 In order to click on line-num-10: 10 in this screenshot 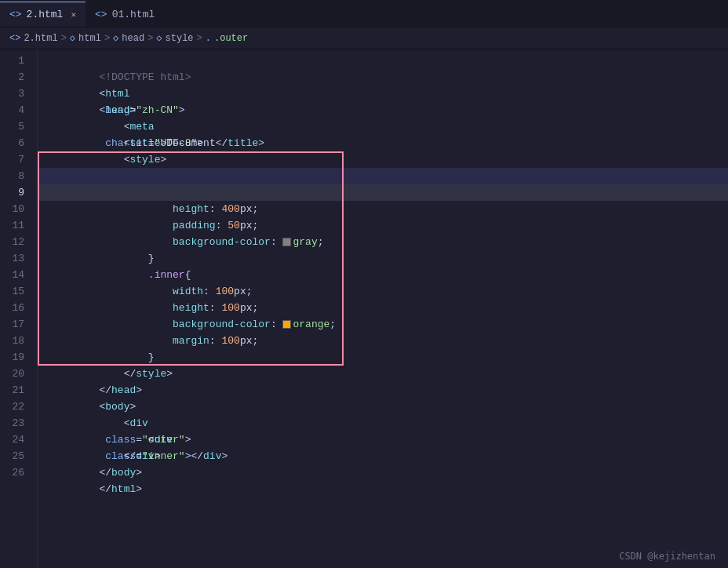, I will do `click(16, 209)`.